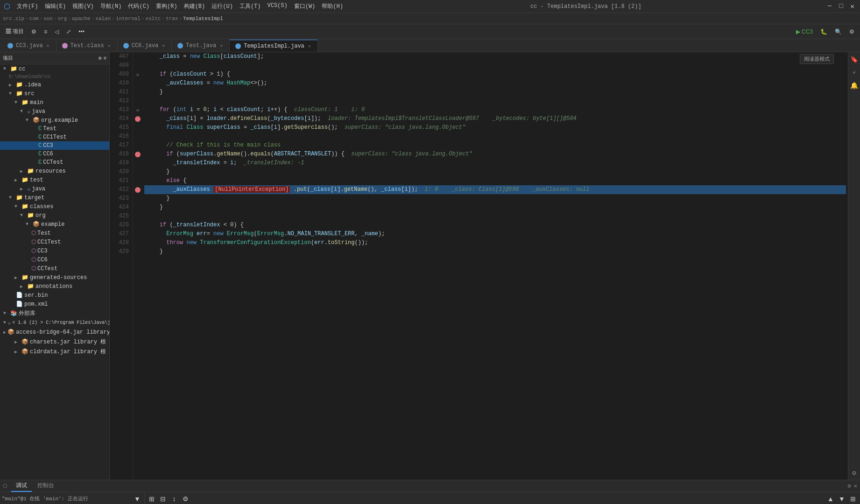 Image resolution: width=860 pixels, height=504 pixels. Describe the element at coordinates (55, 304) in the screenshot. I see `tree-item-pomxml: ▶ 📄 pom.xml` at that location.